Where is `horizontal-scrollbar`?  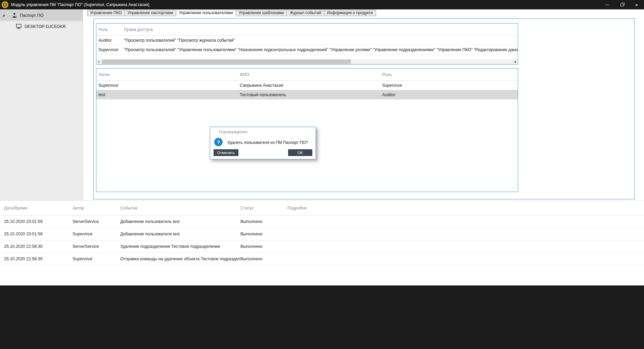 horizontal-scrollbar is located at coordinates (307, 62).